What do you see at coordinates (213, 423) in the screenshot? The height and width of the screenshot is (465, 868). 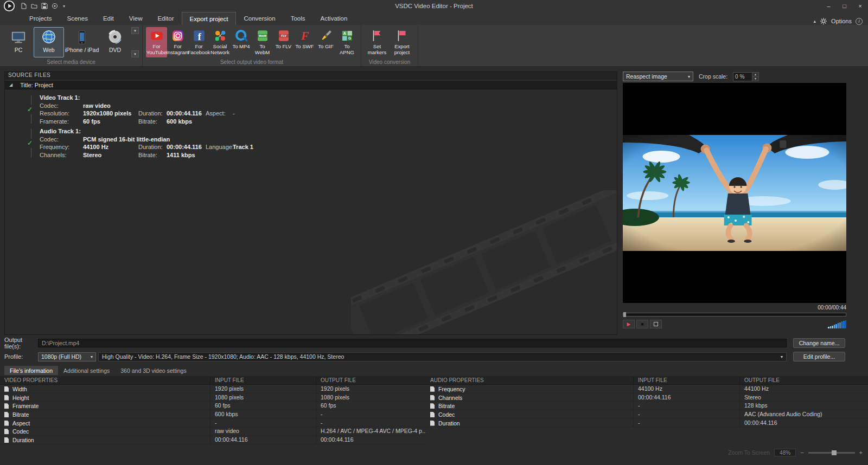 I see `table-row: Aspect - -` at bounding box center [213, 423].